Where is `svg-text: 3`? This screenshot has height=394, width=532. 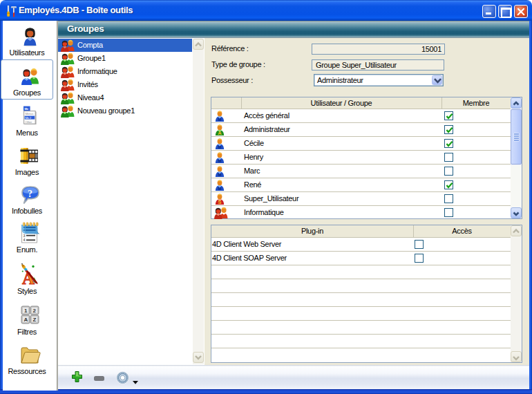
svg-text: 3 is located at coordinates (25, 236).